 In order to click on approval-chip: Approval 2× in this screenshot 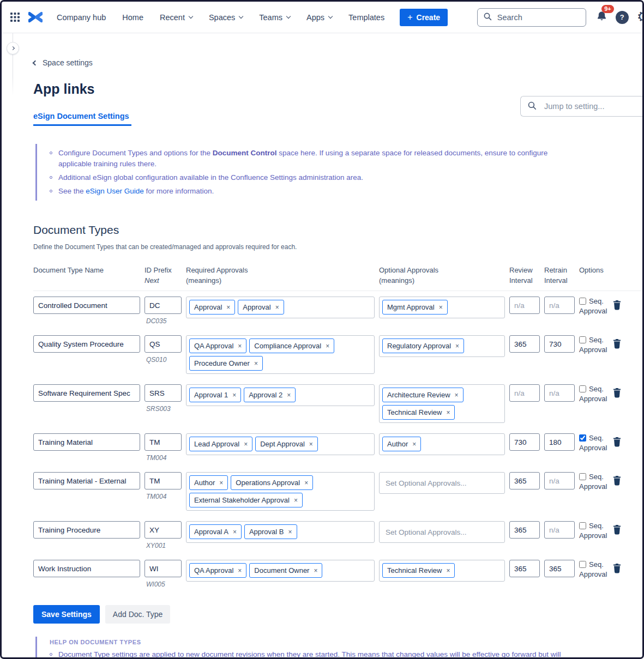, I will do `click(269, 395)`.